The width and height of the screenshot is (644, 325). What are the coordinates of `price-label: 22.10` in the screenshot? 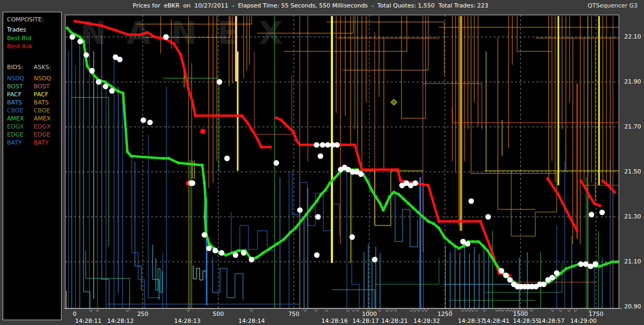 It's located at (633, 36).